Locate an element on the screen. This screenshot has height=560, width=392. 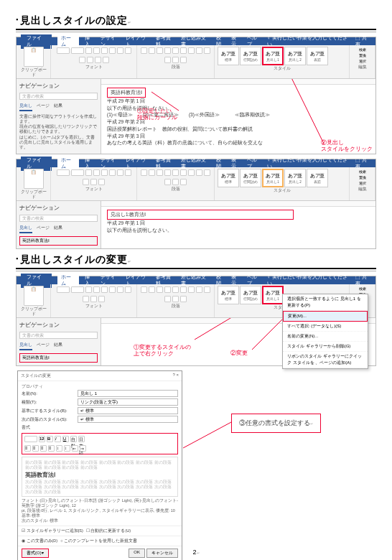
modify-style-dialog: スタイルの変更? × プロパティ 名前(N):見出し 1 種類(T):リンク(段… is located at coordinates (100, 465).